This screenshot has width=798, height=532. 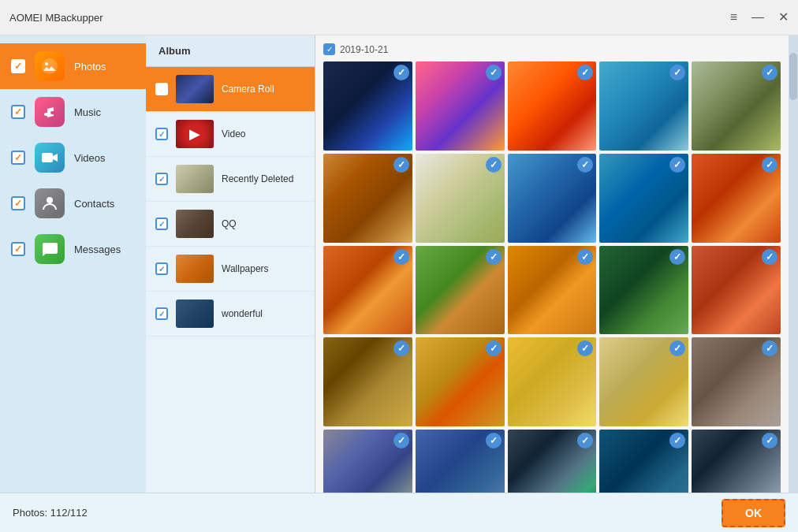 What do you see at coordinates (18, 112) in the screenshot?
I see `music-checkbox` at bounding box center [18, 112].